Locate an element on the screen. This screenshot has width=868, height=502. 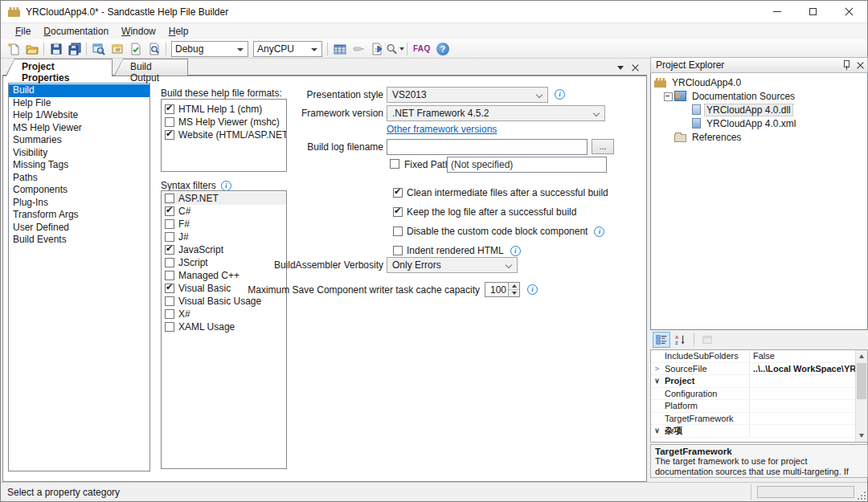
chevron-down-icon is located at coordinates (402, 49).